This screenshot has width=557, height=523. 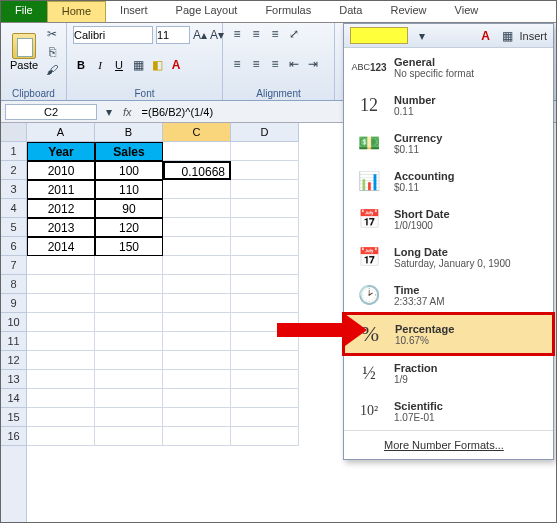 What do you see at coordinates (14, 418) in the screenshot?
I see `row-header: 15` at bounding box center [14, 418].